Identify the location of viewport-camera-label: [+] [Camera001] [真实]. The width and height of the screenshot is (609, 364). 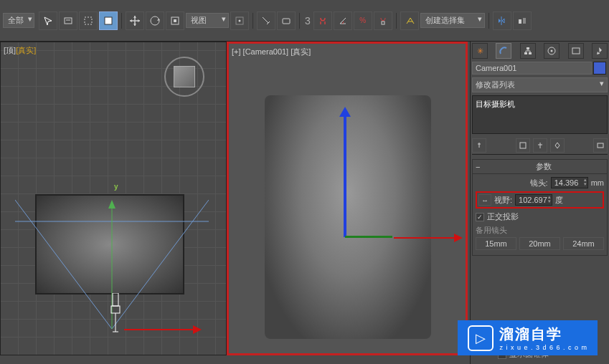
(271, 52).